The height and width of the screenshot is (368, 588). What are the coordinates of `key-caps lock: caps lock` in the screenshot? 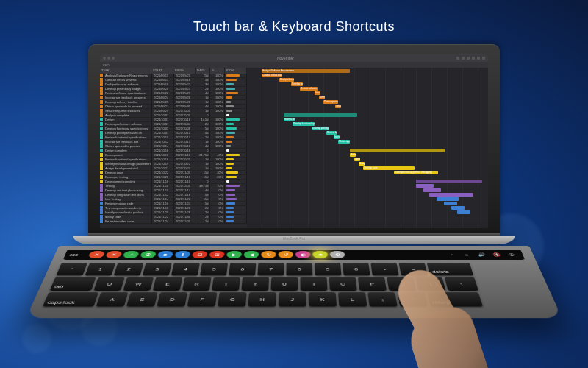 It's located at (71, 299).